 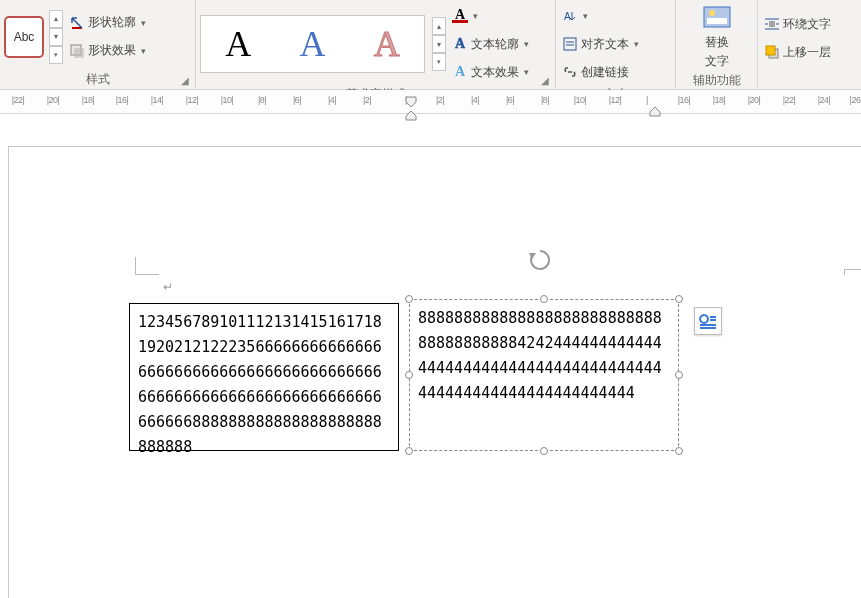 I want to click on wrap-text-label: 环绕文字, so click(x=807, y=24).